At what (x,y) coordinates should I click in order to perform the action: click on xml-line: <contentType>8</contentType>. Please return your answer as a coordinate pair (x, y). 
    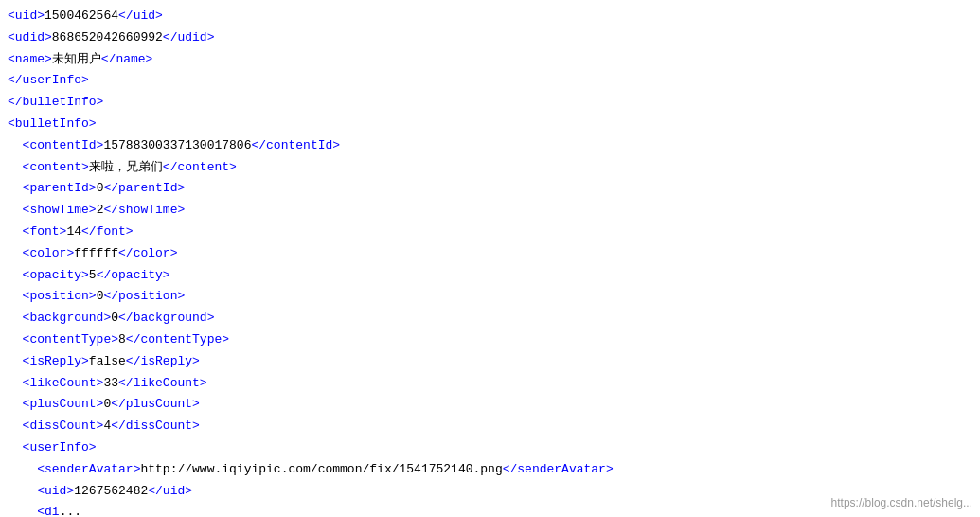
    Looking at the image, I should click on (490, 341).